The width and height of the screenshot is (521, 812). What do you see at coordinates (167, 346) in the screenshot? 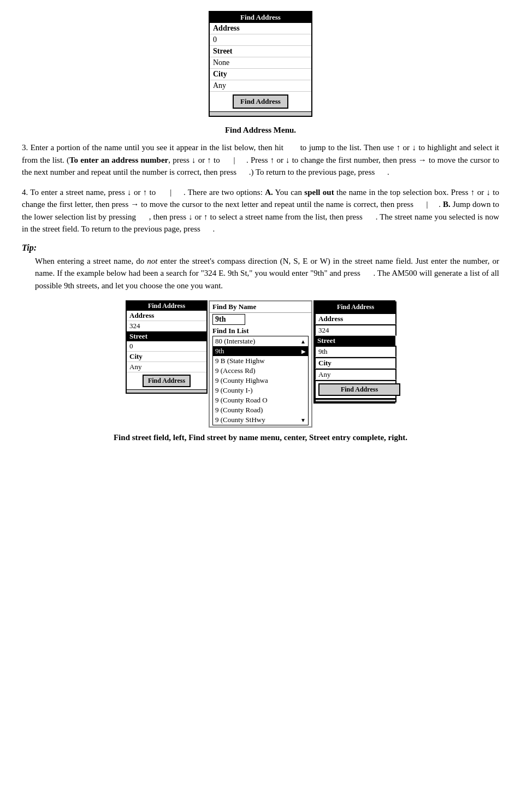
I see `left-street-value: 0` at bounding box center [167, 346].